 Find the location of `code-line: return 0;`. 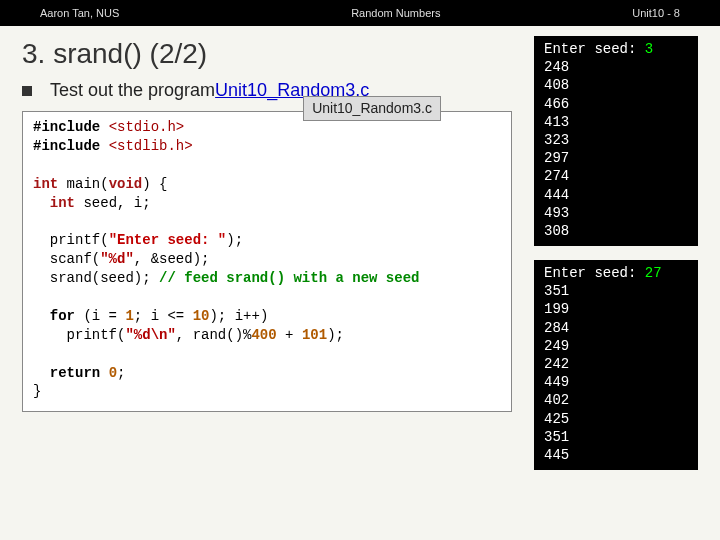

code-line: return 0; is located at coordinates (267, 374).